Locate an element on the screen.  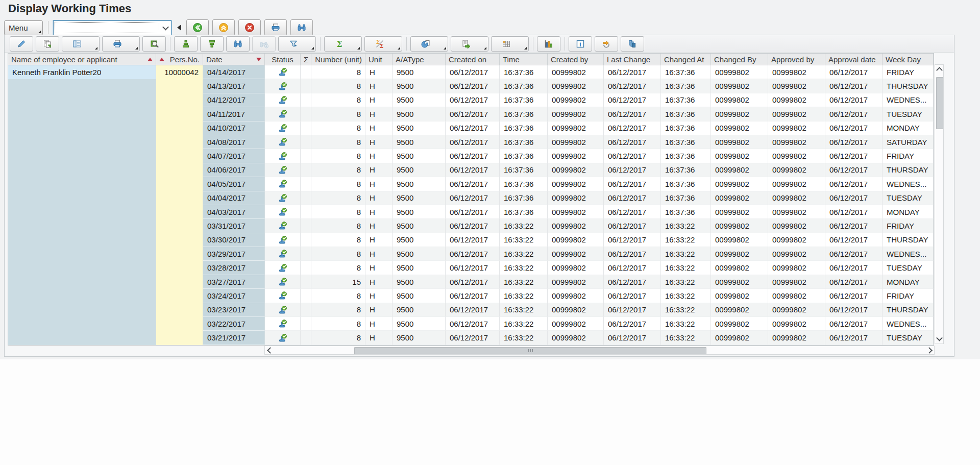
alv-button-refresh is located at coordinates (606, 44).